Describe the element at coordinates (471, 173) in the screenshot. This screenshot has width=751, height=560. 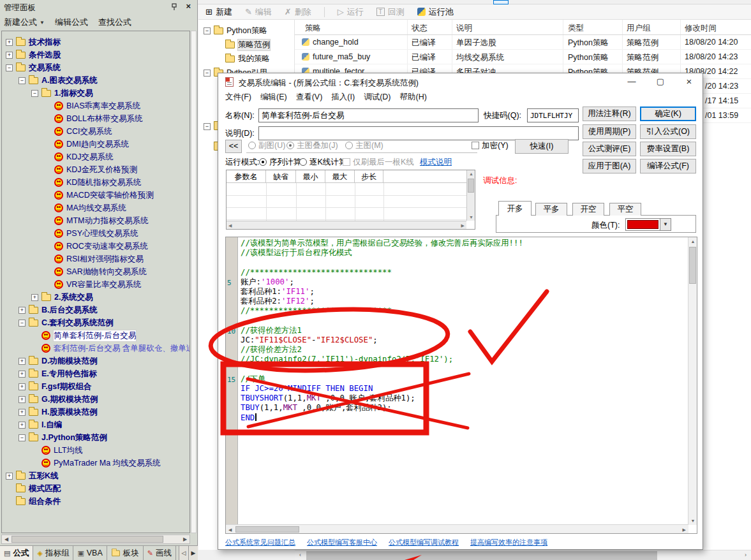
I see `scroll-up-icon: ▲` at that location.